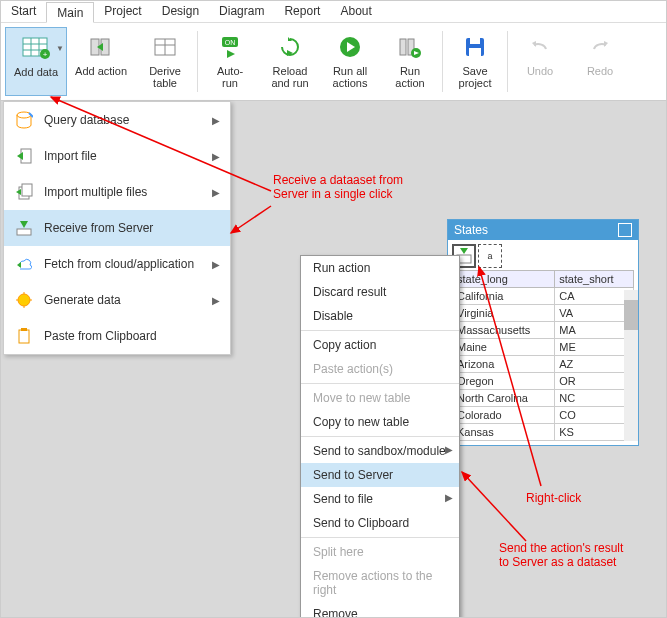 The image size is (667, 618). What do you see at coordinates (290, 62) in the screenshot?
I see `reload-run-button: Reload and run` at bounding box center [290, 62].